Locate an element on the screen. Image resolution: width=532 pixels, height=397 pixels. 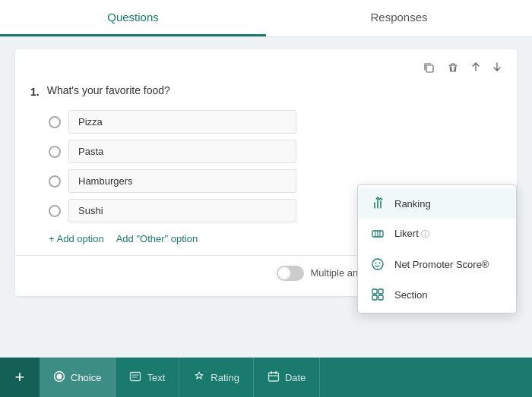
question-row: 1. What's your favorite food? is located at coordinates (266, 91).